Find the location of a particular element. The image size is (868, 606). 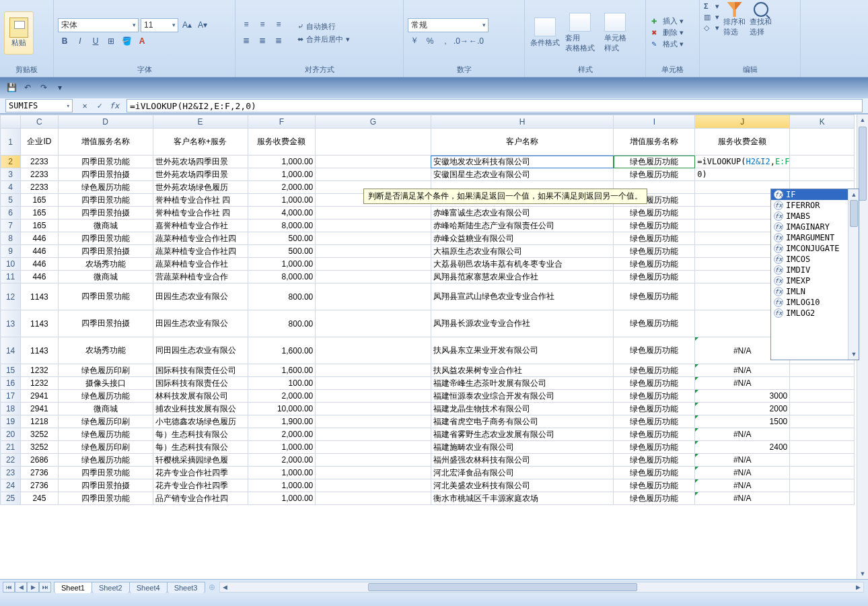

cell-style-button: 单元格 样式 is located at coordinates (615, 33).